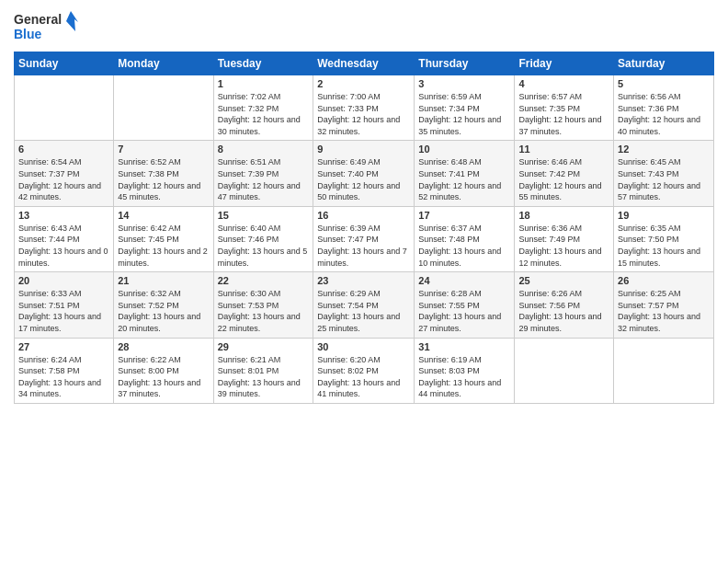  I want to click on day-info: Sunrise: 6:43 AM Sunset: 7:44 PM Dayligh…, so click(64, 246).